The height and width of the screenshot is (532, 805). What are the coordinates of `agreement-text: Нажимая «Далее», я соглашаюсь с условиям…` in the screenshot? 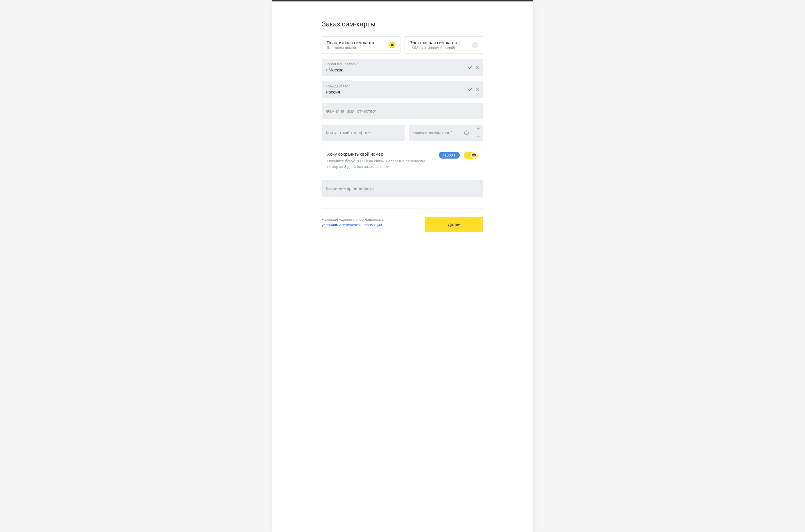 It's located at (361, 222).